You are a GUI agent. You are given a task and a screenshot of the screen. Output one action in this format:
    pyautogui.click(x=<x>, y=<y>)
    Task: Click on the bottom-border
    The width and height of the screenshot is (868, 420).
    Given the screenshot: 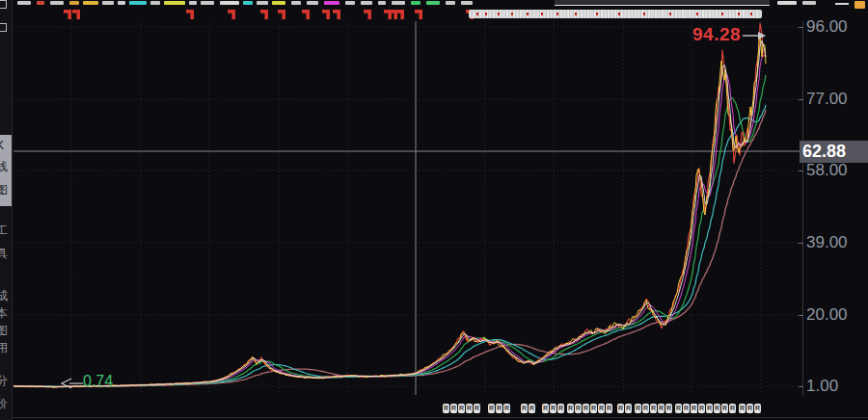 What is the action you would take?
    pyautogui.click(x=434, y=418)
    